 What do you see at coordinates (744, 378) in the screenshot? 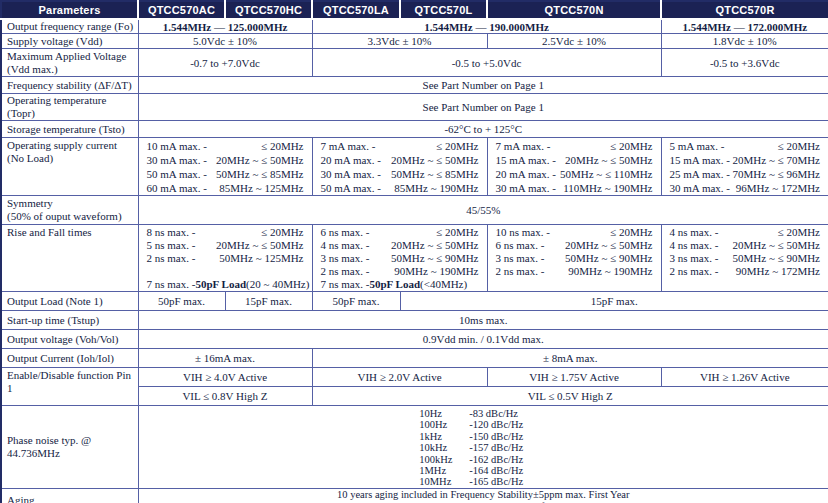
I see `vih-r: VIH ≥ 1.26V Active` at bounding box center [744, 378].